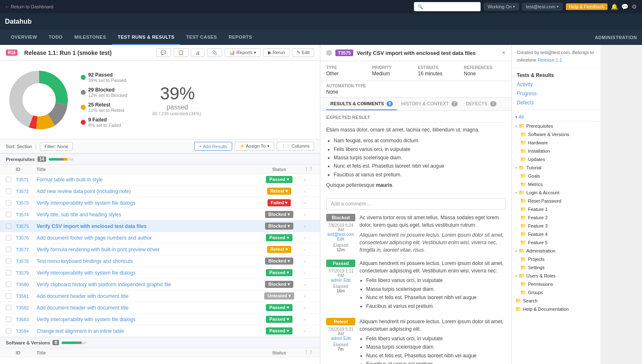  What do you see at coordinates (556, 168) in the screenshot?
I see `tree-item-tutorial: ▾ 📁 Tutorial` at bounding box center [556, 168].